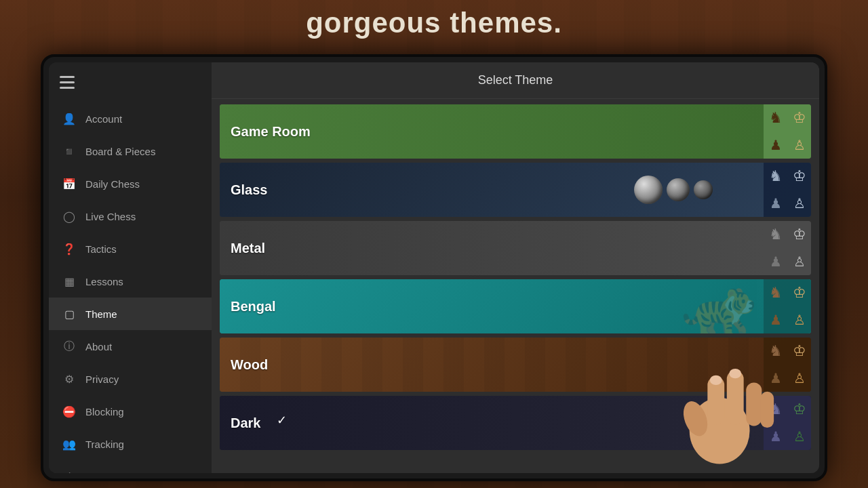 The image size is (868, 488). Describe the element at coordinates (515, 81) in the screenshot. I see `page-title: Select Theme` at that location.